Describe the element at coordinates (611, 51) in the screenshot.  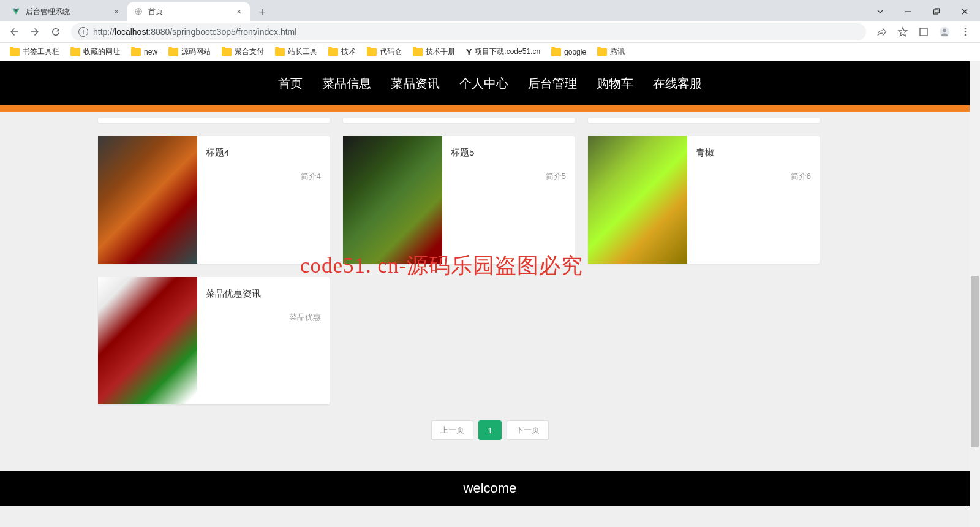
I see `bookmark-item: 腾讯` at that location.